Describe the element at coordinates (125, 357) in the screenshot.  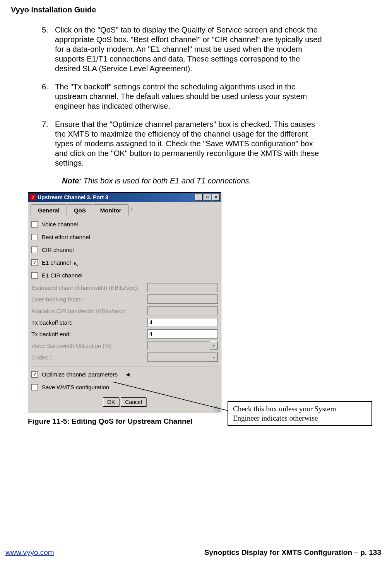
I see `field-codec: Codec : ▾` at that location.